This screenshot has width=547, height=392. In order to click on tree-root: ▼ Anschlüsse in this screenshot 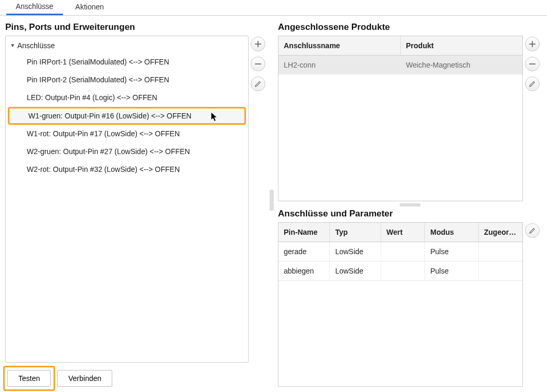, I will do `click(127, 46)`.